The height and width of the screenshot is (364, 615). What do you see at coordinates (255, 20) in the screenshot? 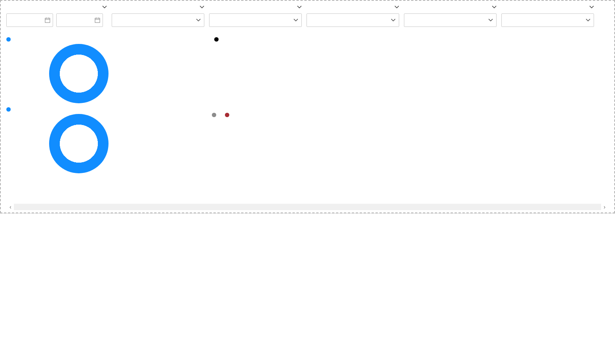
I see `exception-rule-select` at bounding box center [255, 20].